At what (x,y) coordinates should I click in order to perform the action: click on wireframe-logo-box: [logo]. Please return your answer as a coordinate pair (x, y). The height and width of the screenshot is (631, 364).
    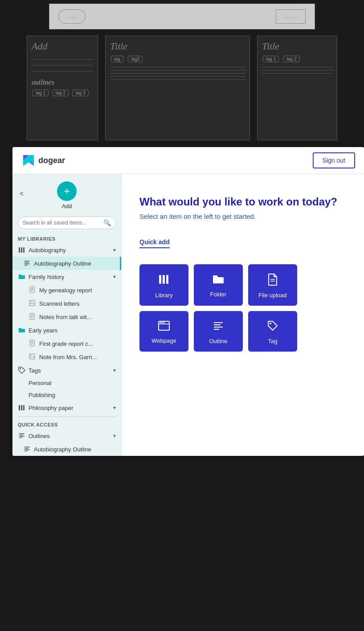
    Looking at the image, I should click on (72, 16).